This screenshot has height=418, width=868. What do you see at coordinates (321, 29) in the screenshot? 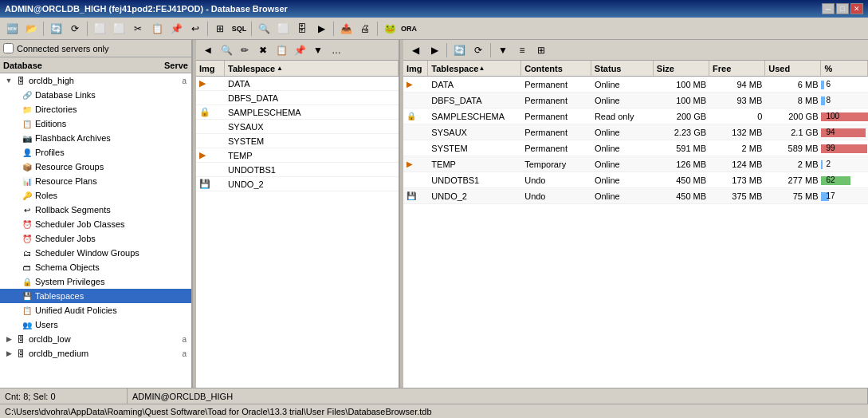
I see `run-button: ▶` at bounding box center [321, 29].